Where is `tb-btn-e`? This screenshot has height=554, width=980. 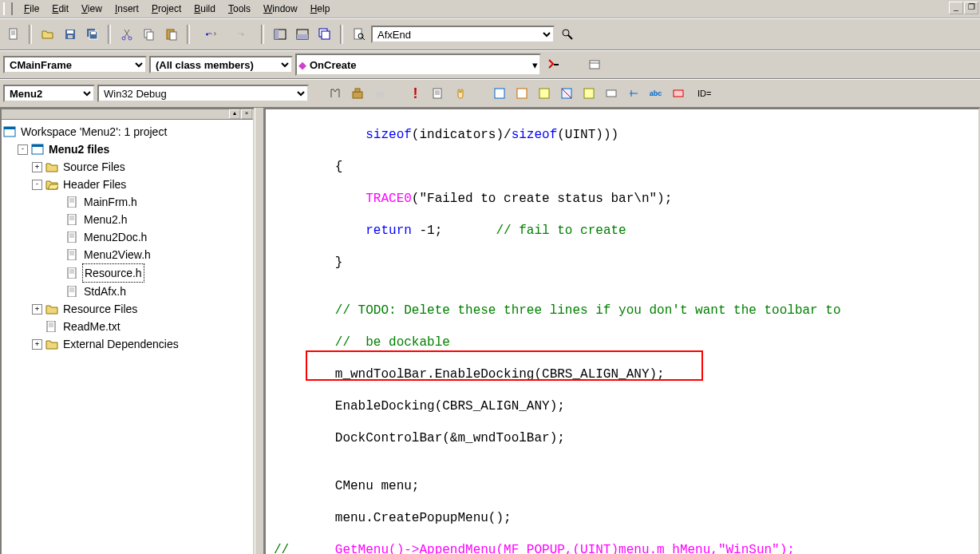
tb-btn-e is located at coordinates (589, 93).